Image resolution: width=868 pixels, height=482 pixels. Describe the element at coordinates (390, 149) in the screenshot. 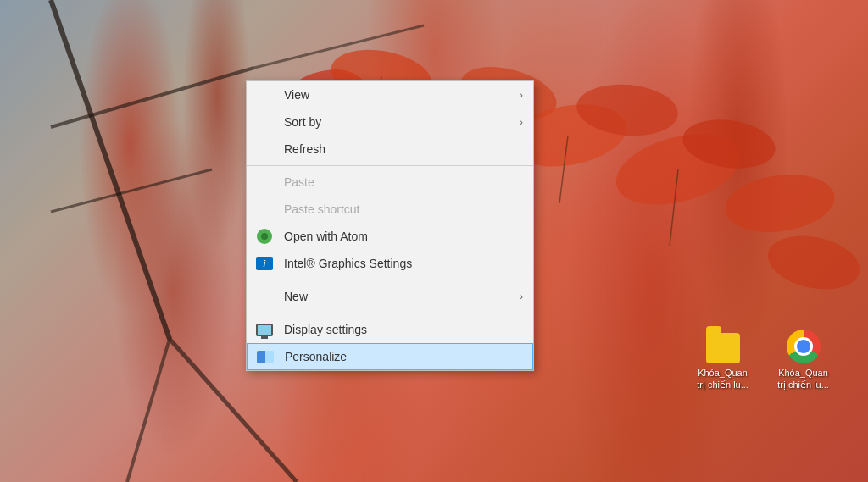

I see `menu-item-refresh: Refresh` at that location.